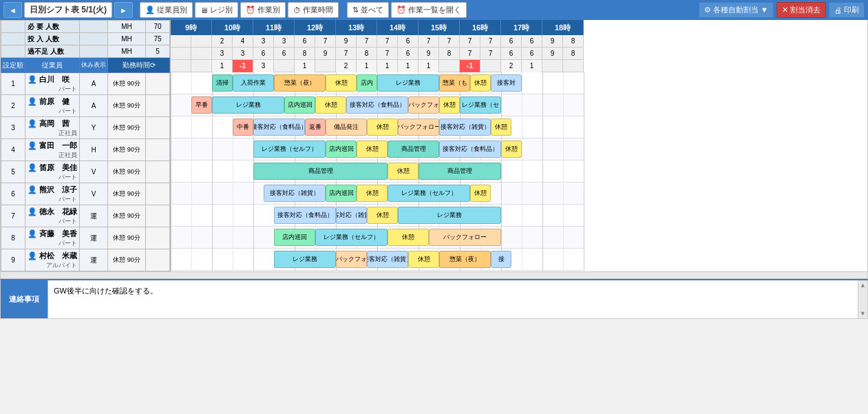 The height and width of the screenshot is (414, 868). I want to click on task-bar-emp9-task1: バックフォ, so click(351, 259).